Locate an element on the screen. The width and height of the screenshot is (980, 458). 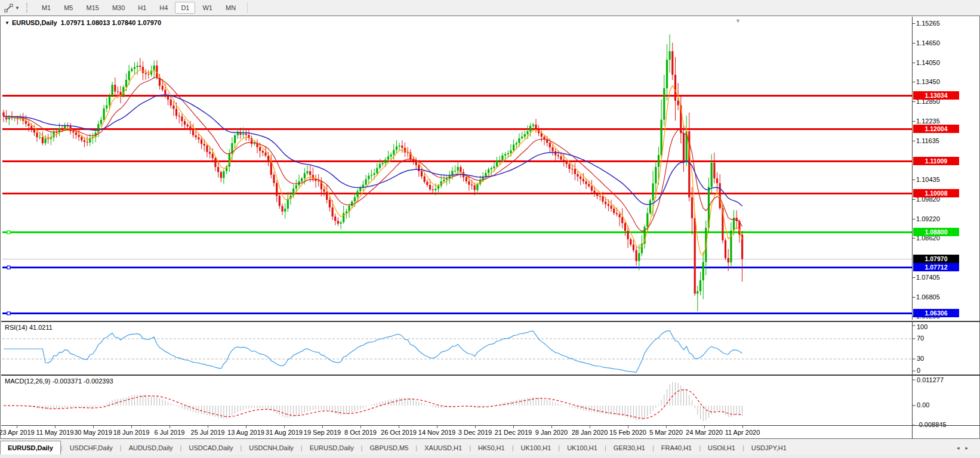
price-tag: 1.07712 is located at coordinates (936, 267).